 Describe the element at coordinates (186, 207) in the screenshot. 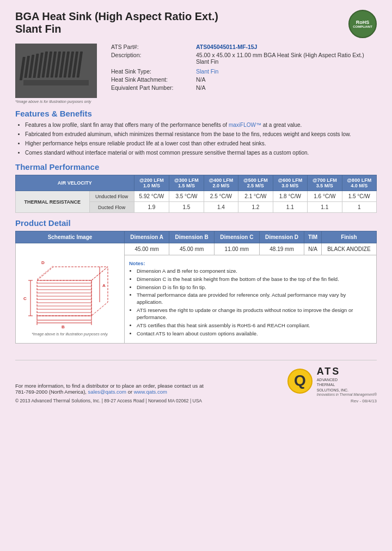

I see `ducted-300: 1.5` at that location.